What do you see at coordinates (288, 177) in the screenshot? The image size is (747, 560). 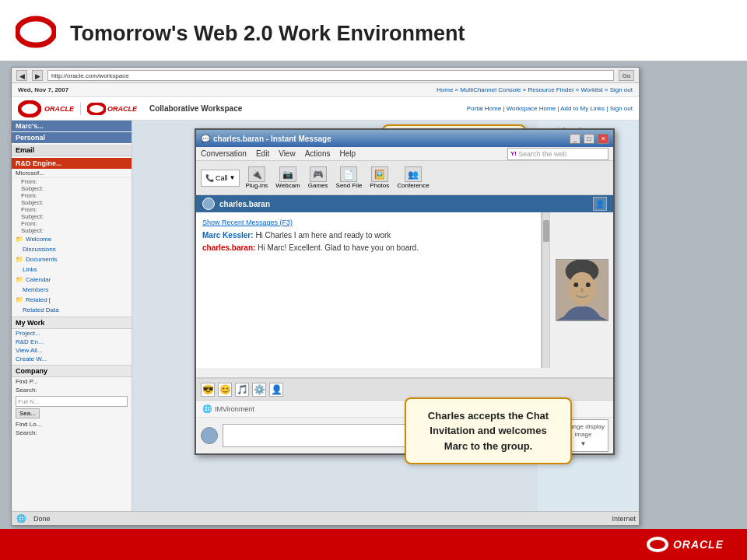 I see `toolbar-webcam: 📷 Webcam` at bounding box center [288, 177].